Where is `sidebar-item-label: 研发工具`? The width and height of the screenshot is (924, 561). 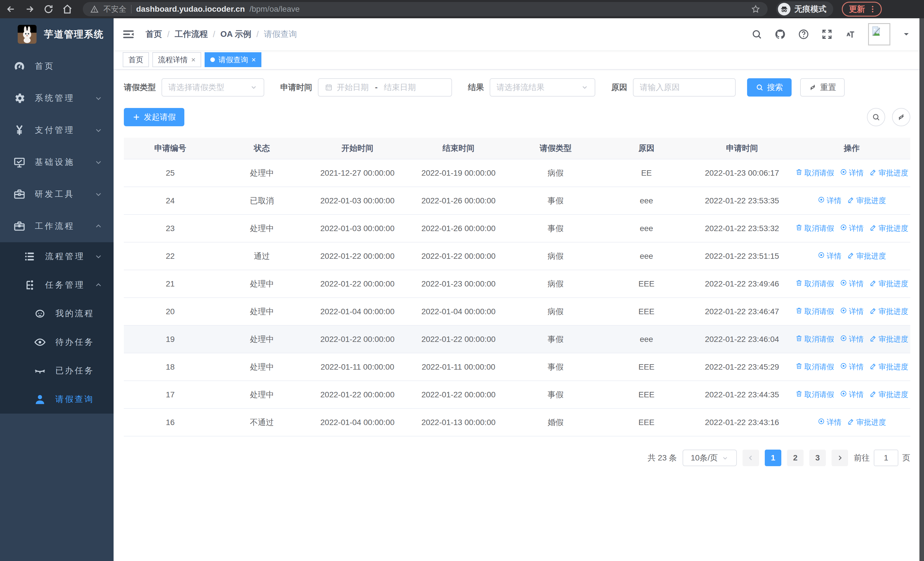 sidebar-item-label: 研发工具 is located at coordinates (55, 194).